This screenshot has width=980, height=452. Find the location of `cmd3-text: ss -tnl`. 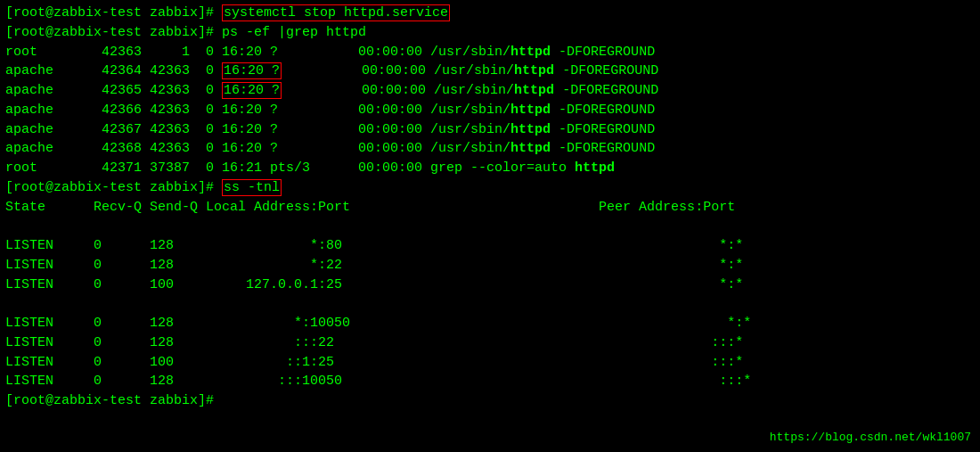

cmd3-text: ss -tnl is located at coordinates (251, 187).